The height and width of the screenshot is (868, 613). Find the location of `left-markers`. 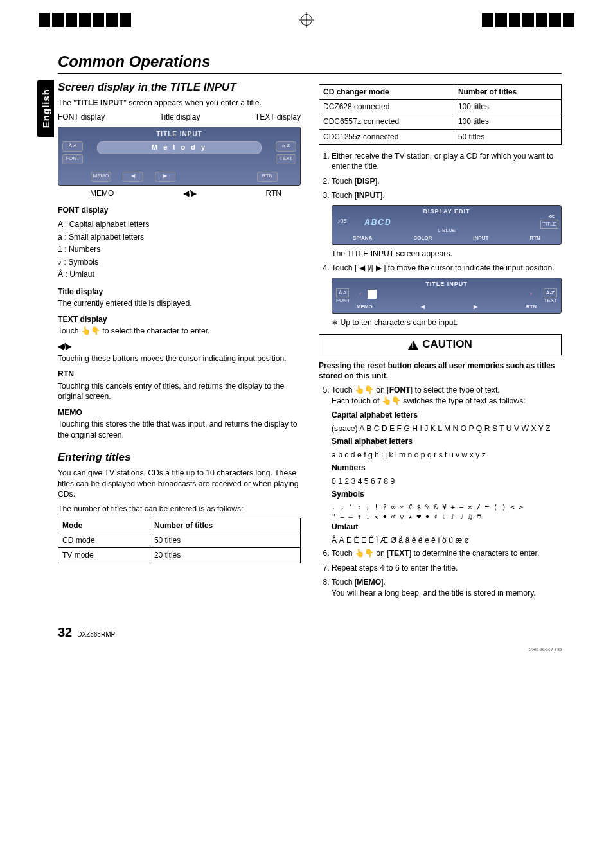

left-markers is located at coordinates (85, 20).